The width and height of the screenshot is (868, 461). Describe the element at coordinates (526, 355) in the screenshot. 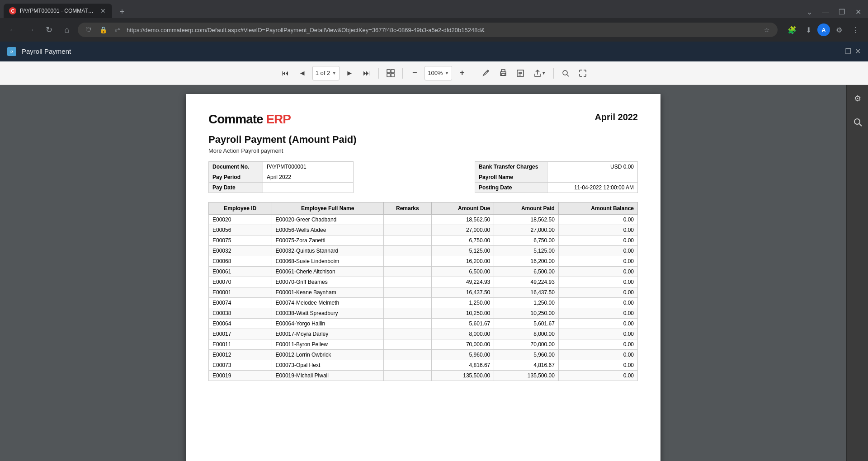

I see `cell-amtpaid: 5,960.00` at that location.